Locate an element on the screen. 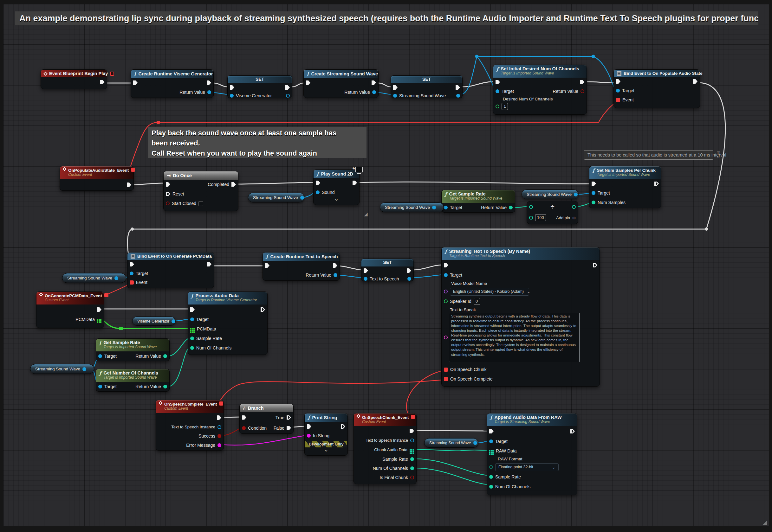  voice-model-name-pin is located at coordinates (446, 291).